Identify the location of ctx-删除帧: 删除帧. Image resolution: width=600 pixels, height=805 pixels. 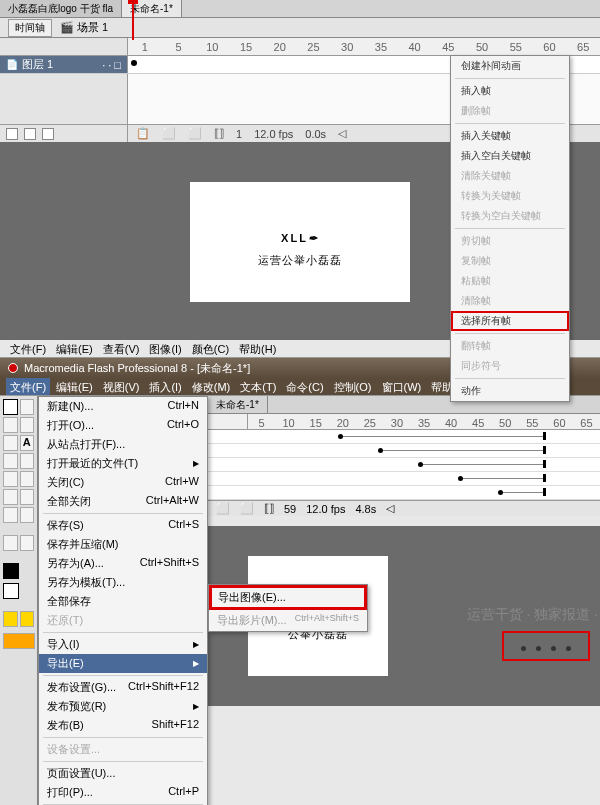
(510, 111).